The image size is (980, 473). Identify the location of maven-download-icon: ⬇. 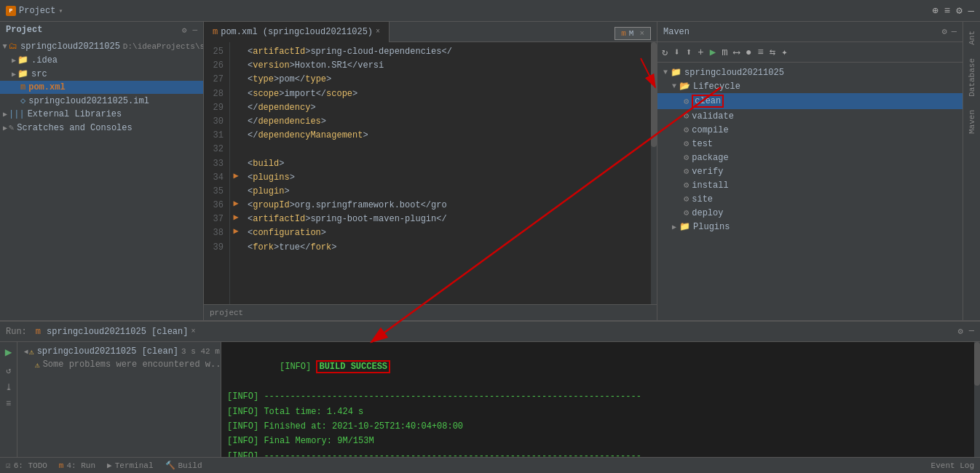
(676, 52).